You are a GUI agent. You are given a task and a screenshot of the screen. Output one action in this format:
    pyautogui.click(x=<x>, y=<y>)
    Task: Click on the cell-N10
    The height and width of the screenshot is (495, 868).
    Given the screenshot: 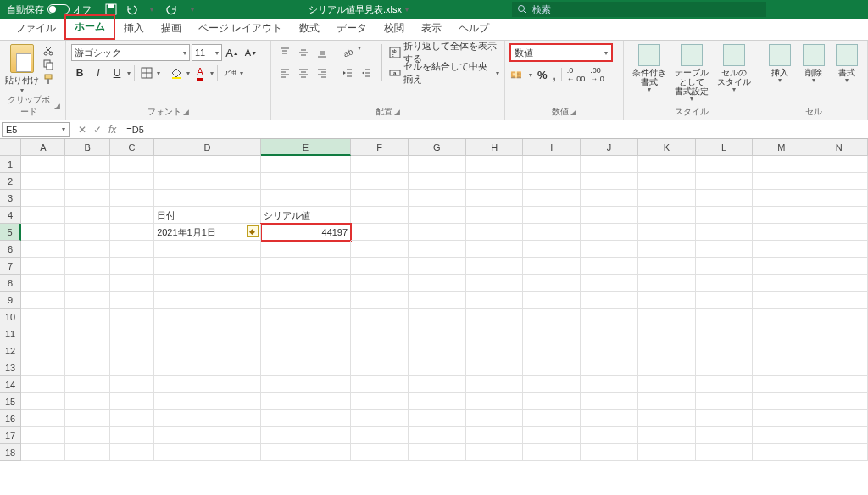 What is the action you would take?
    pyautogui.click(x=839, y=317)
    